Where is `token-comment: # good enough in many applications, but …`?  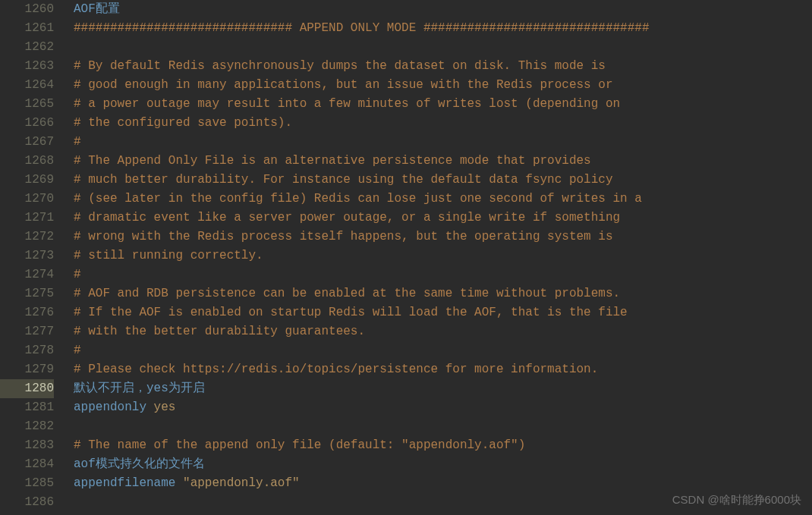
token-comment: # good enough in many applications, but … is located at coordinates (343, 85).